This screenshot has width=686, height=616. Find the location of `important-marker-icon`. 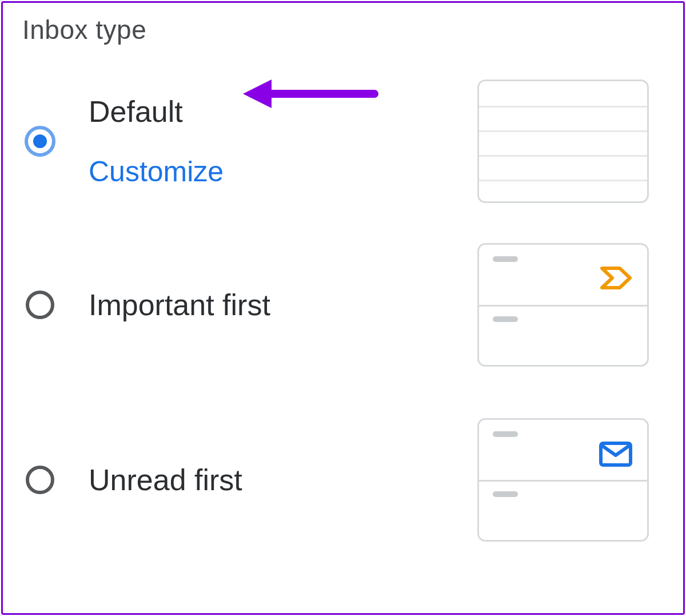

important-marker-icon is located at coordinates (616, 279).